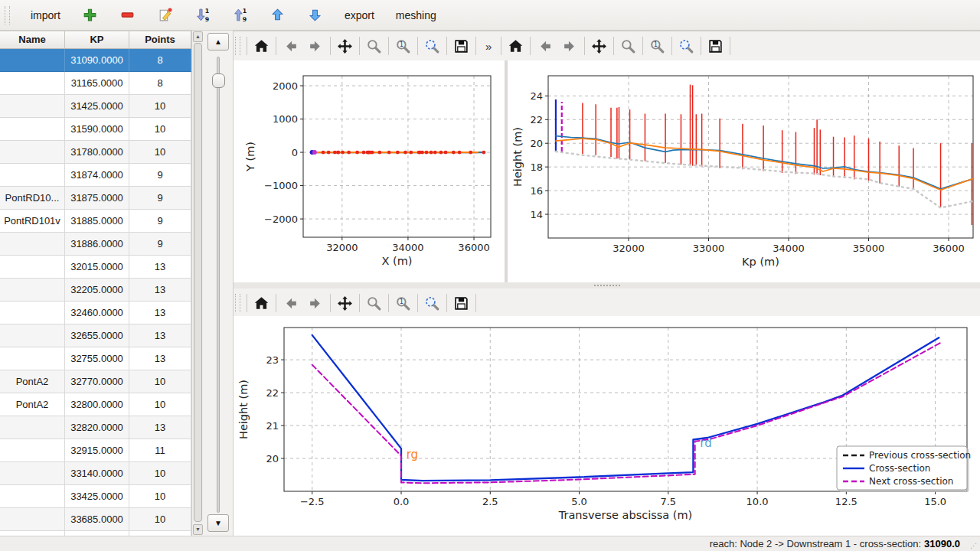 This screenshot has width=980, height=551. Describe the element at coordinates (315, 303) in the screenshot. I see `cross-section-forward-button` at that location.